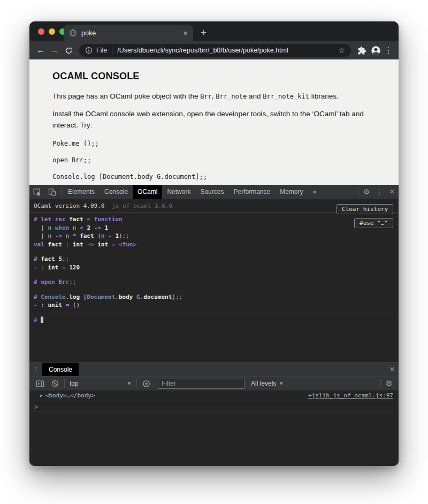 This screenshot has height=504, width=428. I want to click on text-cursor, so click(42, 320).